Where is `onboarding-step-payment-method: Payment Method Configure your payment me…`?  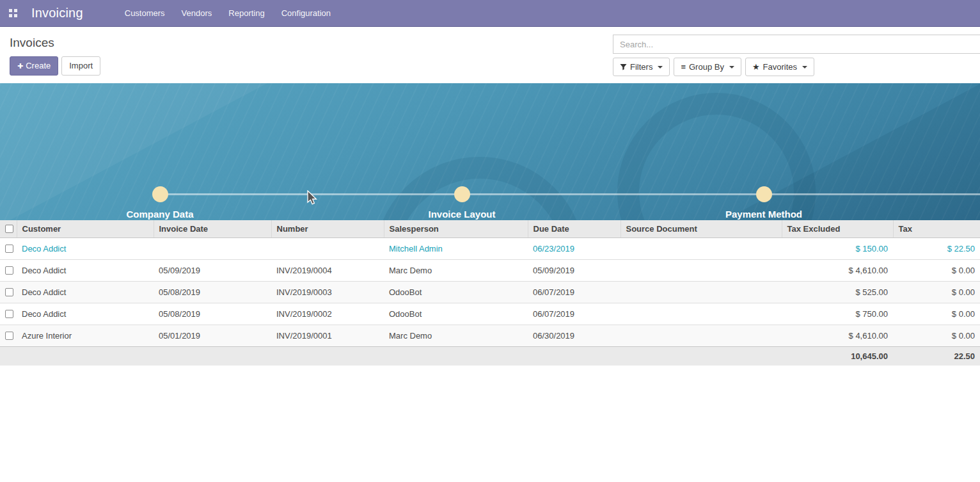 onboarding-step-payment-method: Payment Method Configure your payment me… is located at coordinates (764, 214).